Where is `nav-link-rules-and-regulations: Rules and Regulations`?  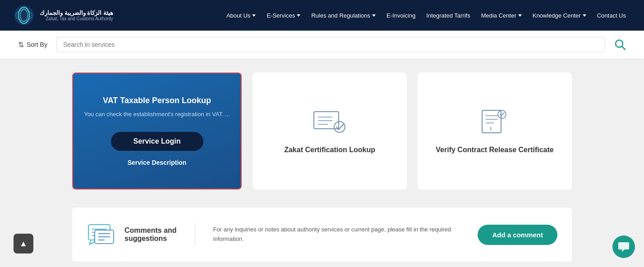 nav-link-rules-and-regulations: Rules and Regulations is located at coordinates (344, 15).